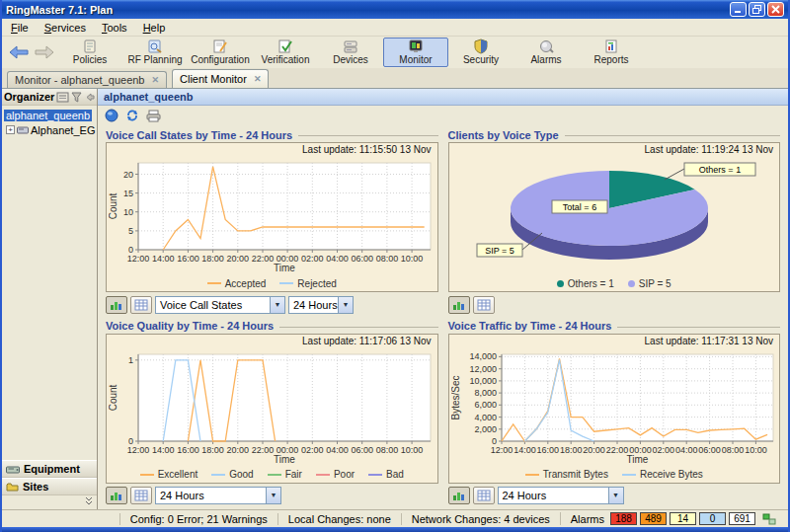  What do you see at coordinates (44, 52) in the screenshot?
I see `forward-button` at bounding box center [44, 52].